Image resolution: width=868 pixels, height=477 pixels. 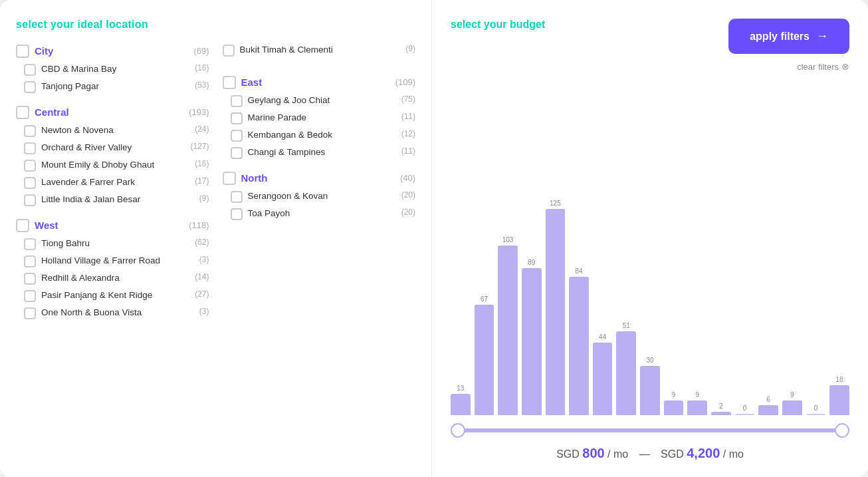 I want to click on bar-label-10: 9, so click(x=697, y=395).